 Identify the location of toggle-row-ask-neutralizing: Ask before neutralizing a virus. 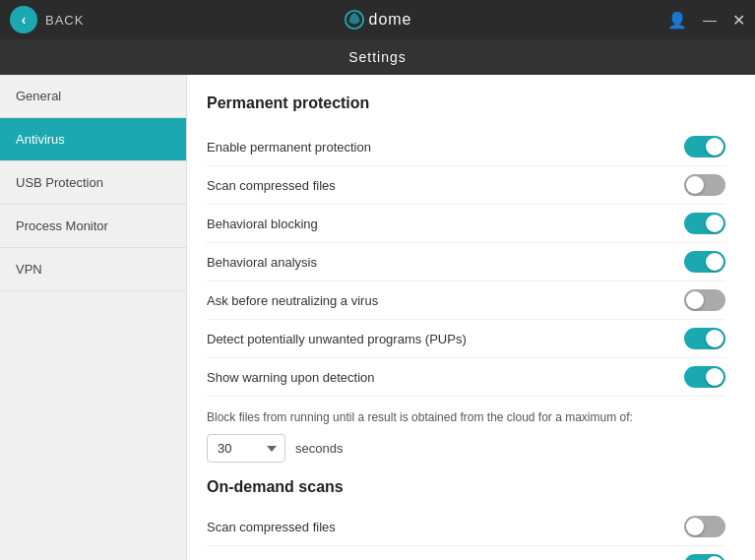
(467, 301).